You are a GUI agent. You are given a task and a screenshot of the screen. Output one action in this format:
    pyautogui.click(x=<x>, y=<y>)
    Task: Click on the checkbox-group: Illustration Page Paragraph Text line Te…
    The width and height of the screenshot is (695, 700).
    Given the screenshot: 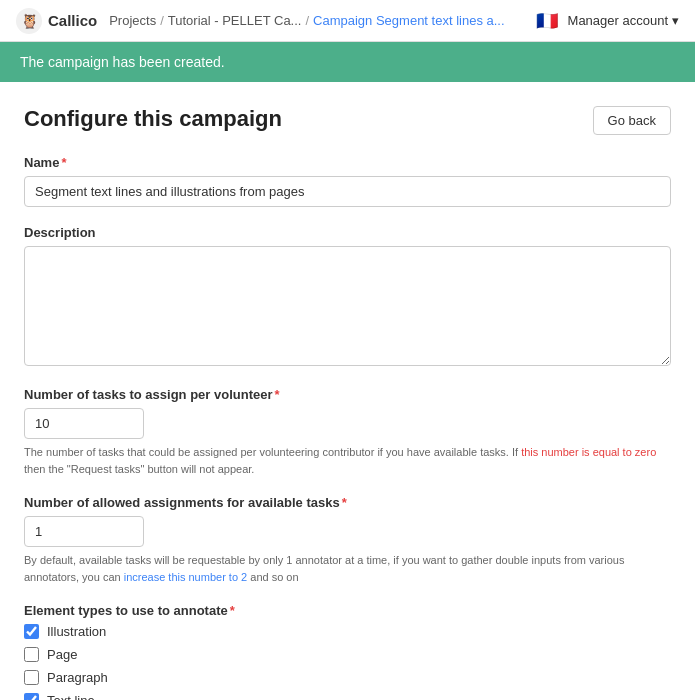 What is the action you would take?
    pyautogui.click(x=348, y=662)
    